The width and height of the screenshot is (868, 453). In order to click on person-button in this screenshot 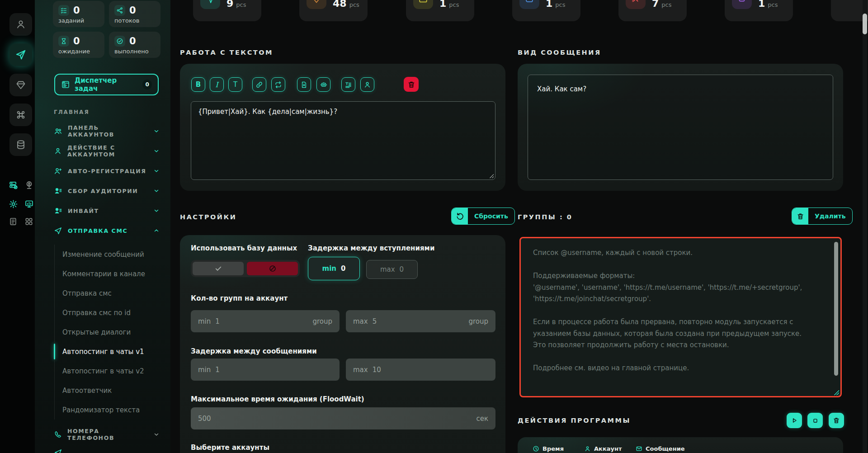, I will do `click(367, 85)`.